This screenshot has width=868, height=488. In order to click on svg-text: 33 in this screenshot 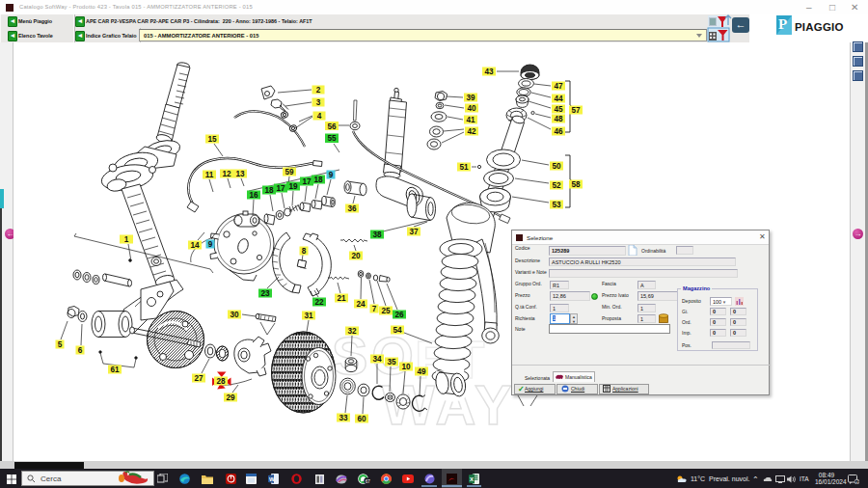, I will do `click(343, 419)`.